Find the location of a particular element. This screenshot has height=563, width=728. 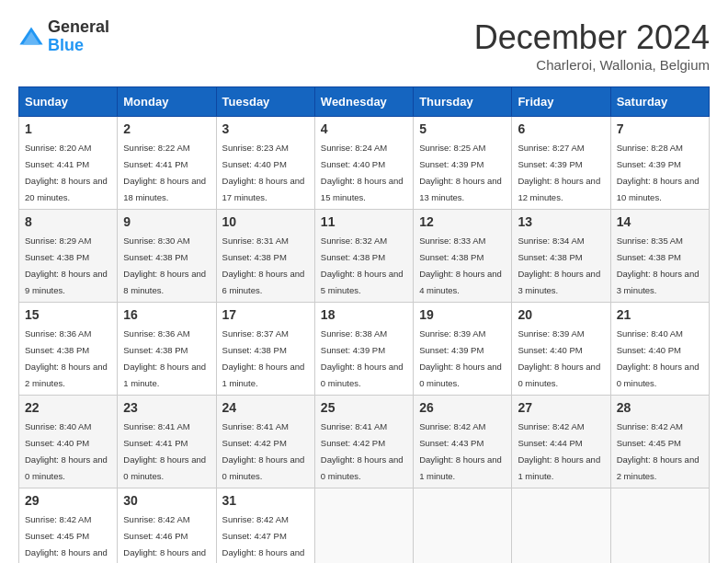

cell-sun-info: Sunrise: 8:27 AMSunset: 4:39 PMDaylight:… is located at coordinates (559, 173).